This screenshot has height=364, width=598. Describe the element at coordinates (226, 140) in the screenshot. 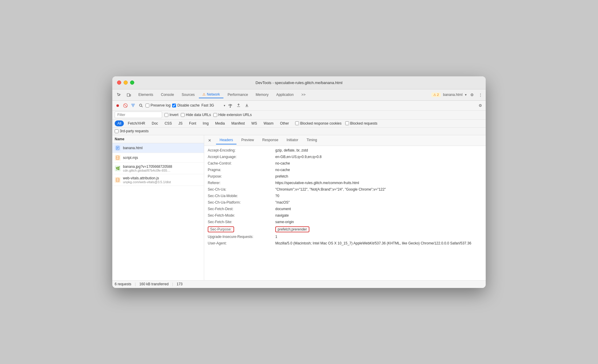

I see `detail-tab-headers: Headers` at that location.